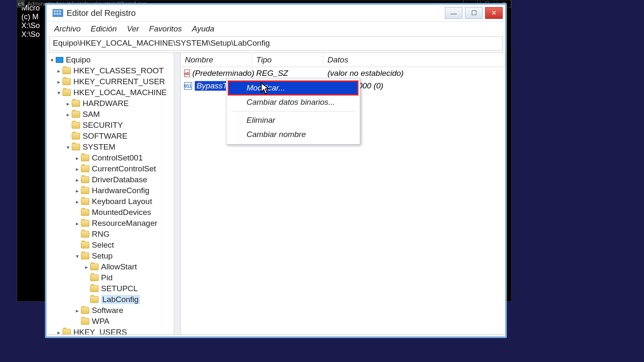  Describe the element at coordinates (100, 331) in the screenshot. I see `tree-hku: HKEY_USERS` at that location.